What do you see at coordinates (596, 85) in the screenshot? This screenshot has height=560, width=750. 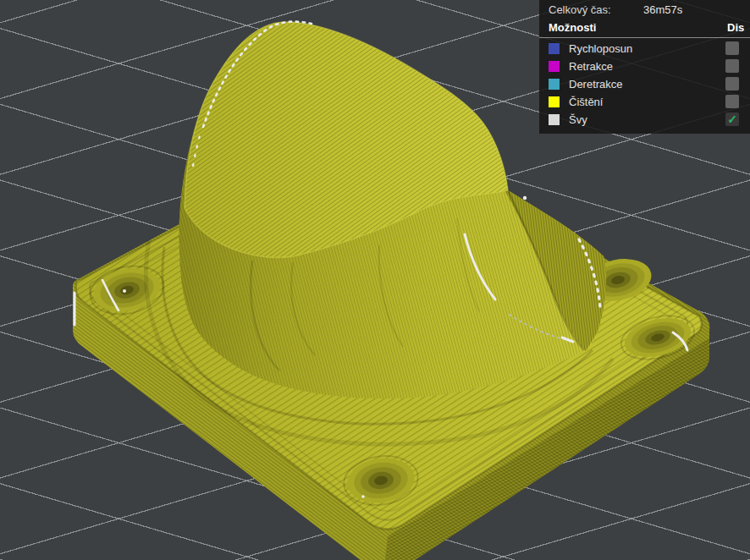 I see `legend-label: Deretrakce` at bounding box center [596, 85].